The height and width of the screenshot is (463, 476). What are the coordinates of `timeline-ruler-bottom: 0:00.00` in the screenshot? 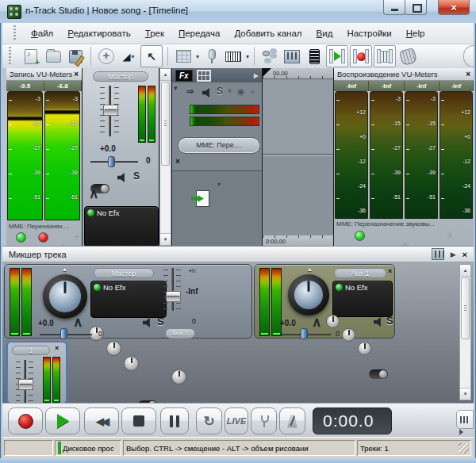 It's located at (298, 241).